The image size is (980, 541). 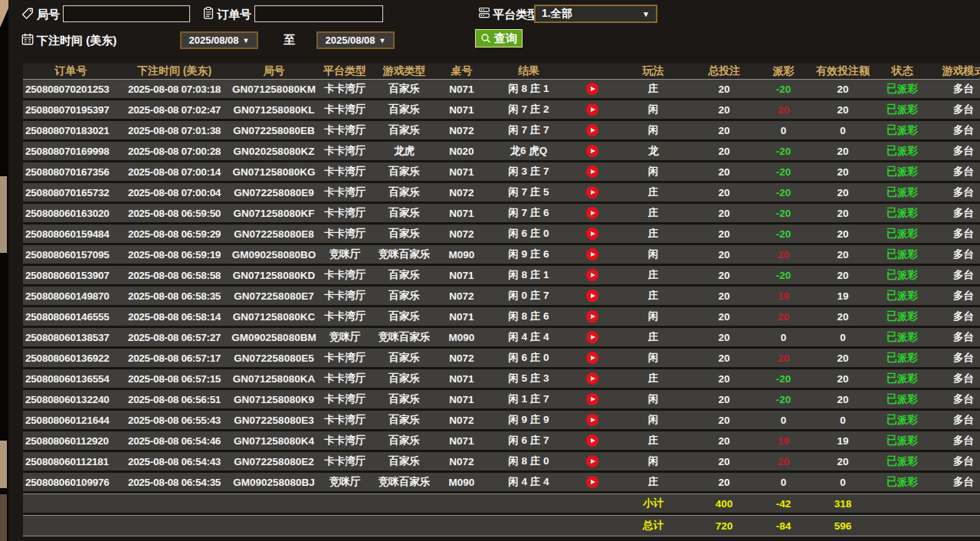 What do you see at coordinates (274, 89) in the screenshot?
I see `round-no-cell: GN071258080KM` at bounding box center [274, 89].